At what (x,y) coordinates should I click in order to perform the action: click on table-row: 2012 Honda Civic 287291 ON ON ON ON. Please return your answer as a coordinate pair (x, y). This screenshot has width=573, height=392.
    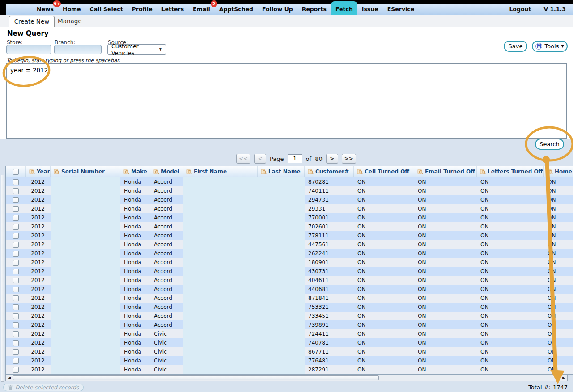
    Looking at the image, I should click on (289, 370).